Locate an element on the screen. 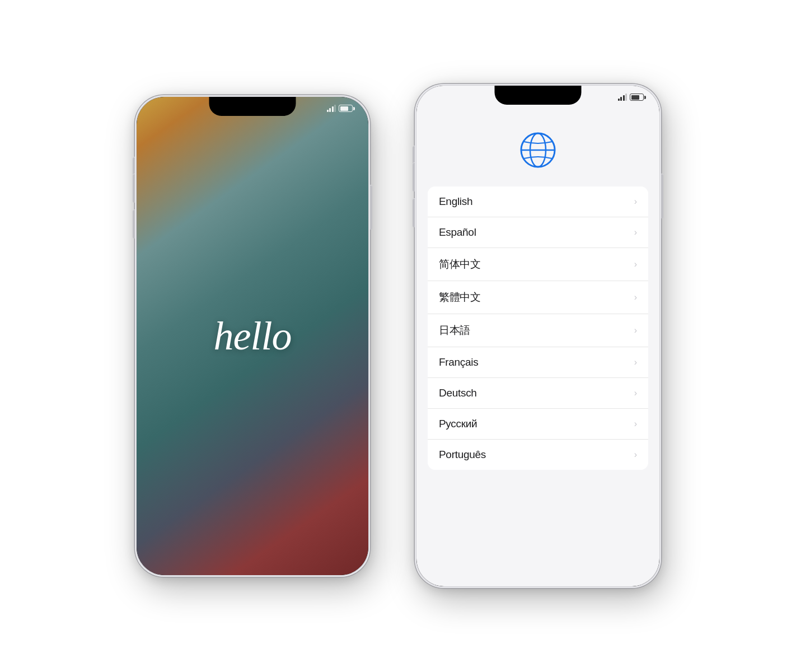 The image size is (796, 672). language-item-russian: Русский› is located at coordinates (538, 424).